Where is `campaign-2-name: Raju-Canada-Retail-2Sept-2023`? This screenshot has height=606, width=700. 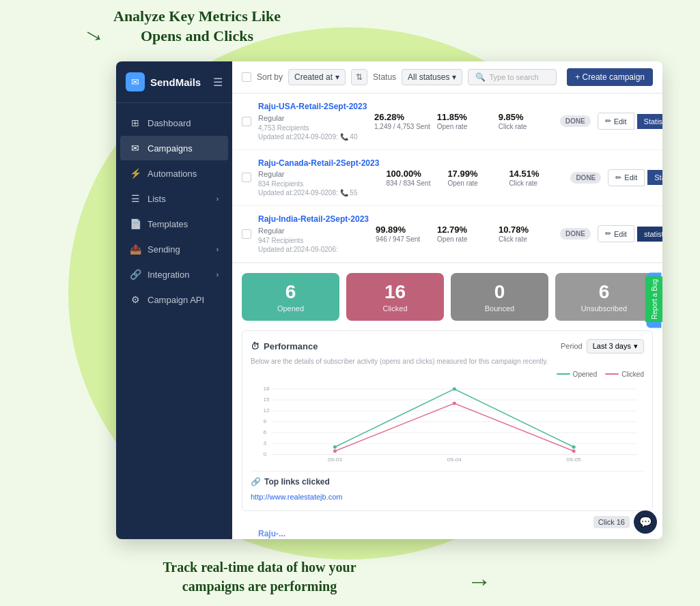
campaign-2-name: Raju-Canada-Retail-2Sept-2023 is located at coordinates (318, 164).